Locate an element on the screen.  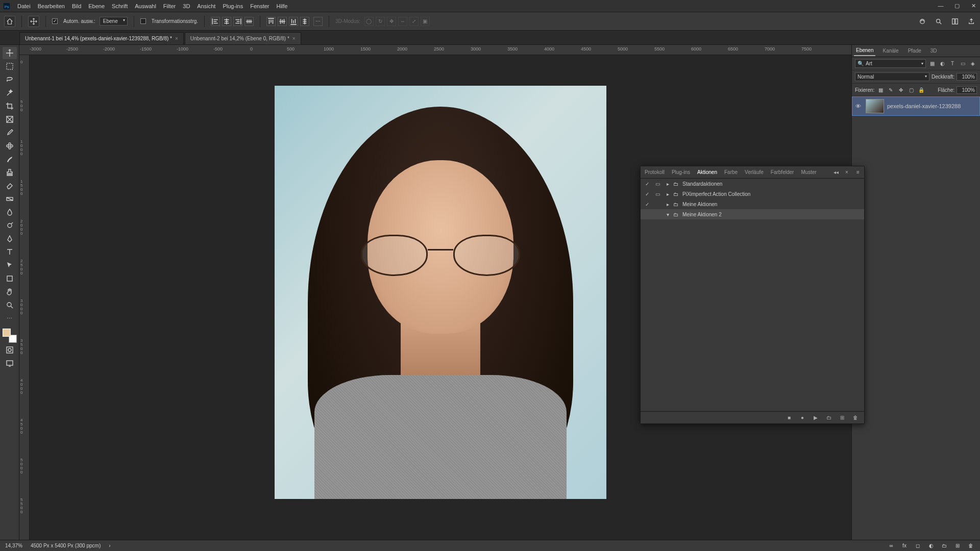
document-tab-1: Unbenannt-1 bei 14,4% (pexels-daniel-xav… is located at coordinates (102, 38).